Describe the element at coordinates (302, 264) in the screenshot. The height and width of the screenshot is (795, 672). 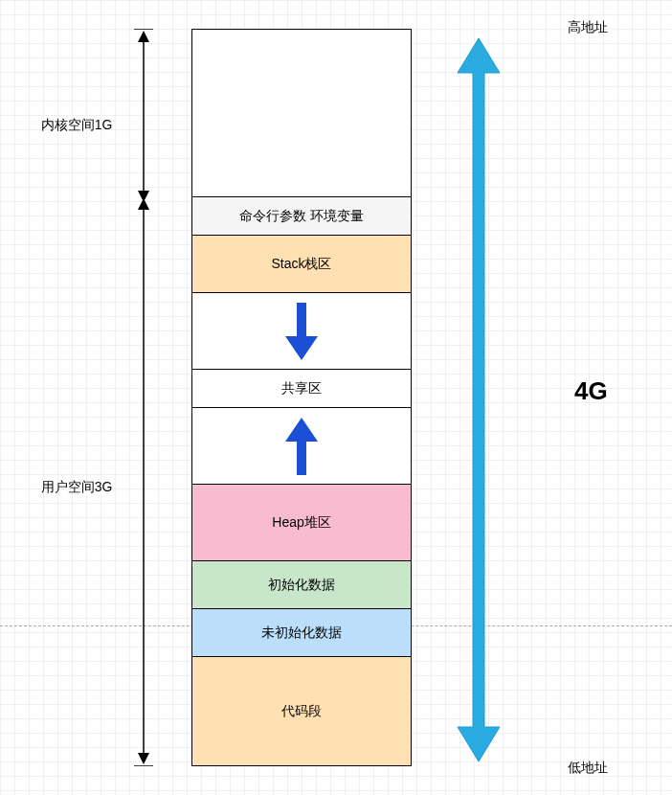
I see `segment-stack: Stack栈区` at that location.